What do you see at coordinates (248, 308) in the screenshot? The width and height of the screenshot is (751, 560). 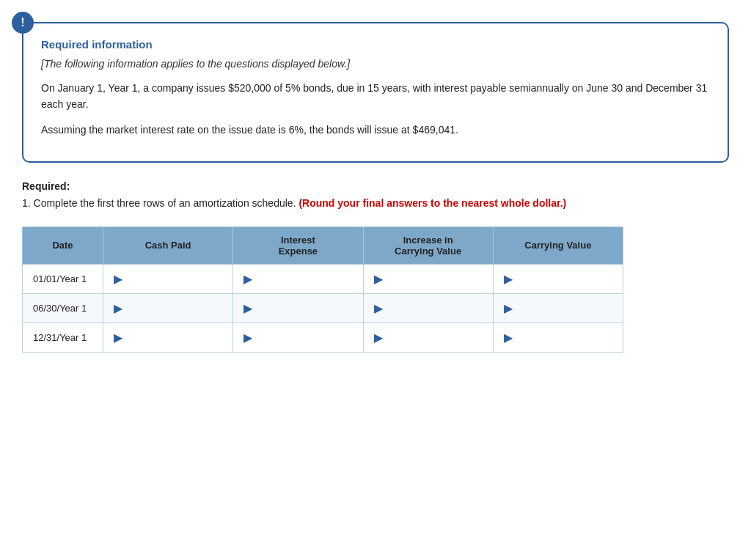 I see `arrow-icon-2b: ▶` at bounding box center [248, 308].